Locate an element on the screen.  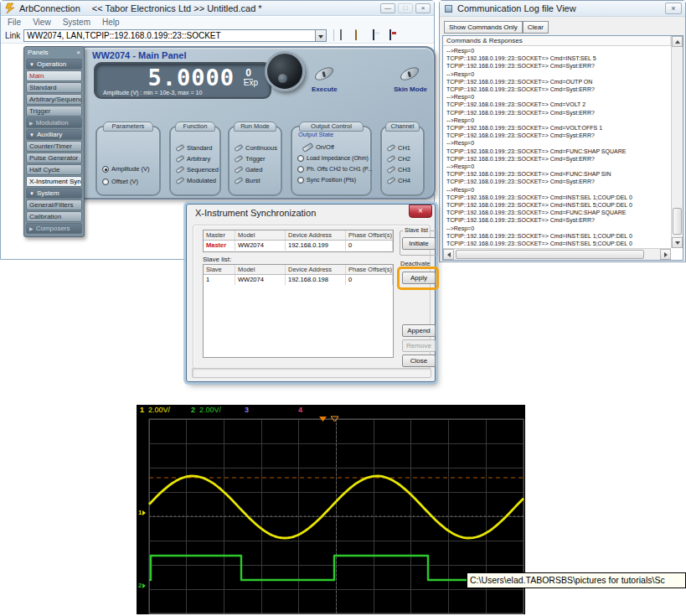
output-onoff-switch: On/Off is located at coordinates (318, 148).